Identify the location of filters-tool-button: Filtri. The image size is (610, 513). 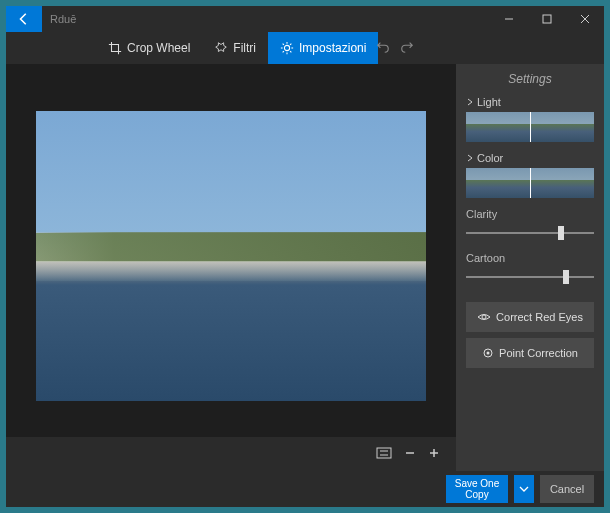
(235, 48).